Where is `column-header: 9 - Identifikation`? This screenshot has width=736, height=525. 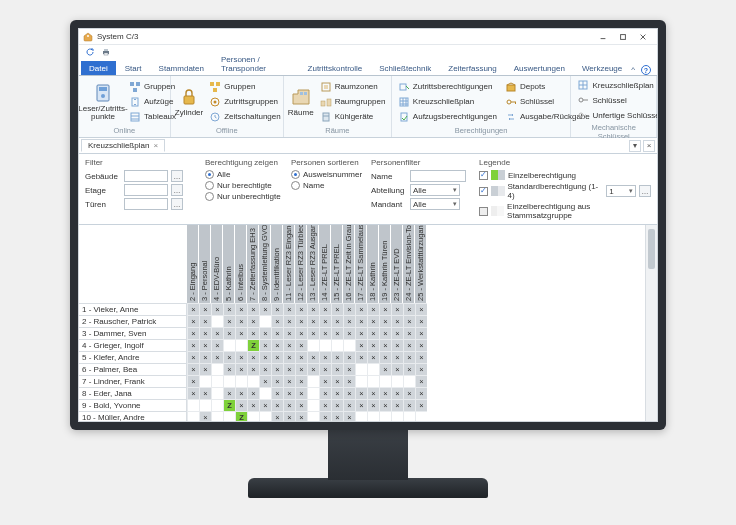 column-header: 9 - Identifikation is located at coordinates (277, 264).